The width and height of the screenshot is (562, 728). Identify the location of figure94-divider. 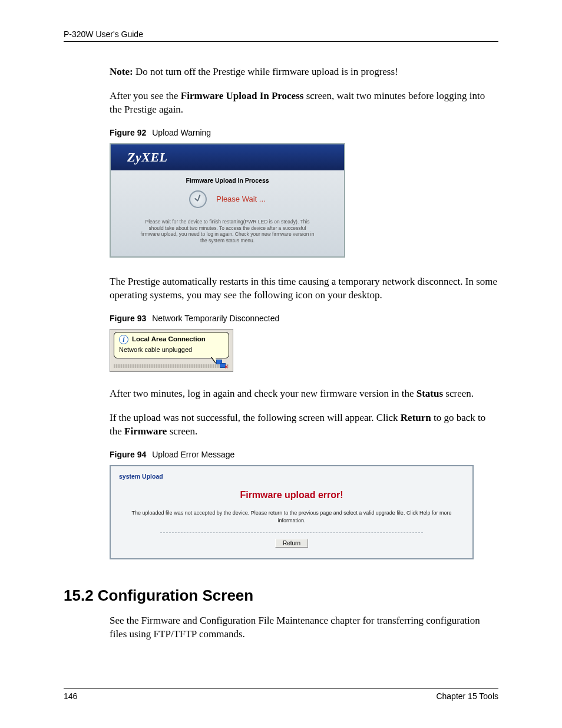
(292, 533).